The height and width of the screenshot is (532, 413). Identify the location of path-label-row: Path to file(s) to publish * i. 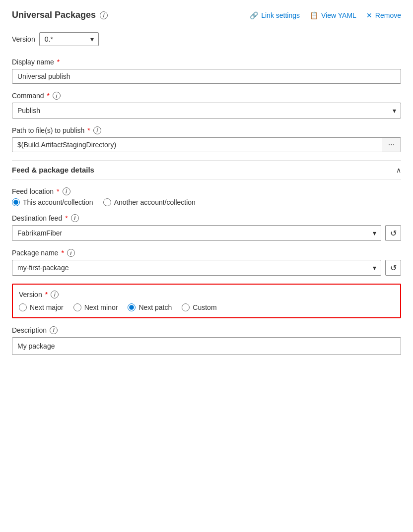
(206, 130).